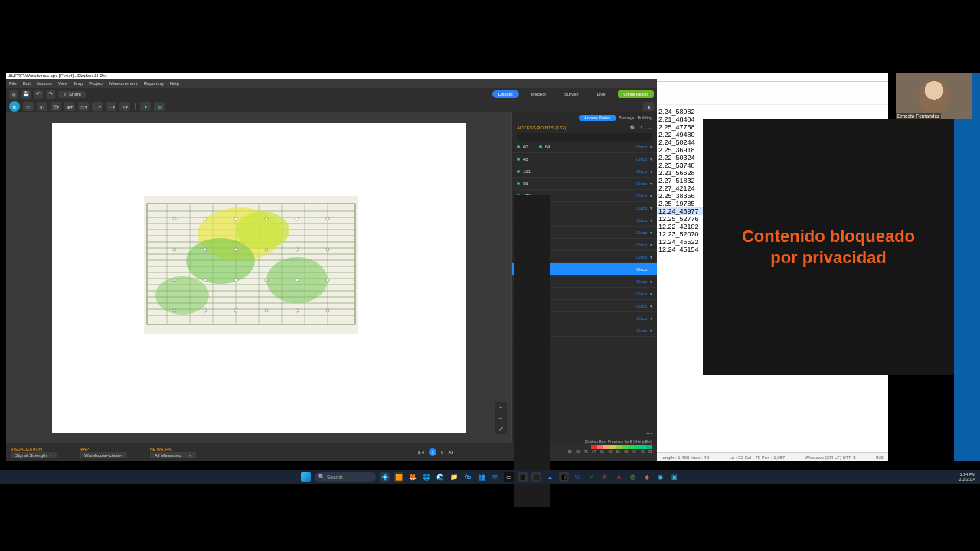 The width and height of the screenshot is (980, 551). Describe the element at coordinates (251, 265) in the screenshot. I see `floorplan-heatmap` at that location.